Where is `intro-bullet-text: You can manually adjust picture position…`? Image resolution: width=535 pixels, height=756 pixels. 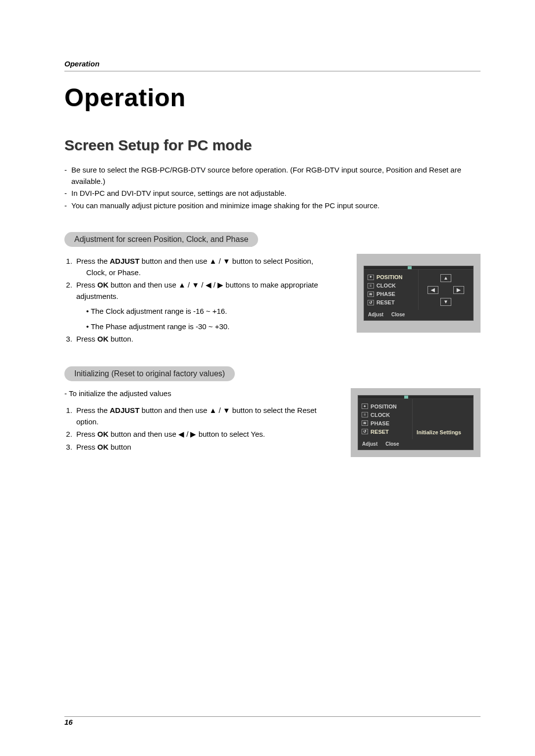
intro-bullet-text: You can manually adjust picture position… is located at coordinates (225, 206).